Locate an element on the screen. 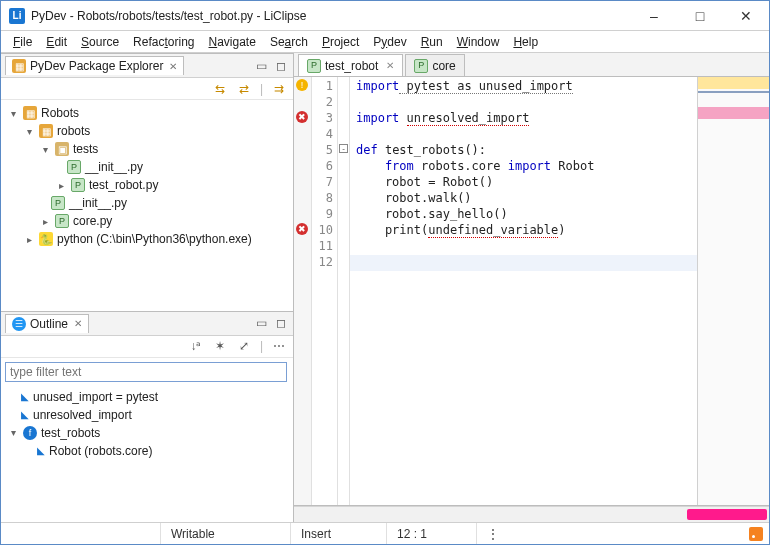  line-number: 11 is located at coordinates (324, 247).